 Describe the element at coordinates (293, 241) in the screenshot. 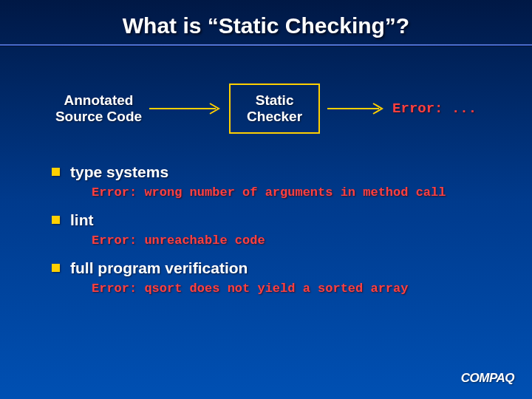

I see `bullet-error: Error: unreachable code` at that location.